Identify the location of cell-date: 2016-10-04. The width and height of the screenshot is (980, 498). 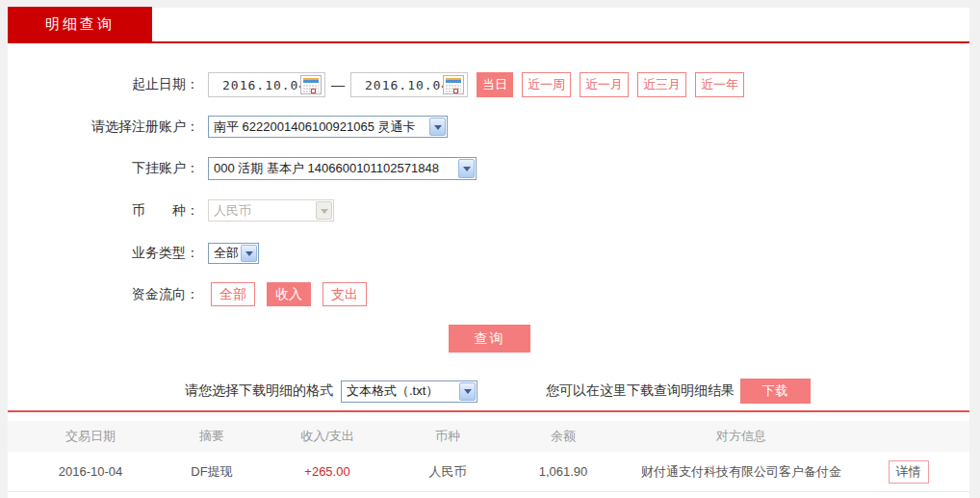
(90, 472).